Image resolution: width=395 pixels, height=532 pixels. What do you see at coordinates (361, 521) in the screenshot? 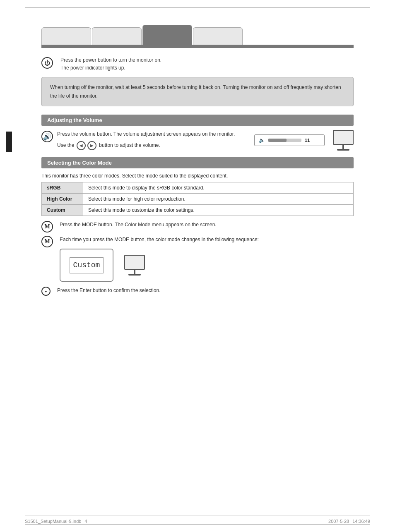
I see `footer-time: 14:36:49` at bounding box center [361, 521].